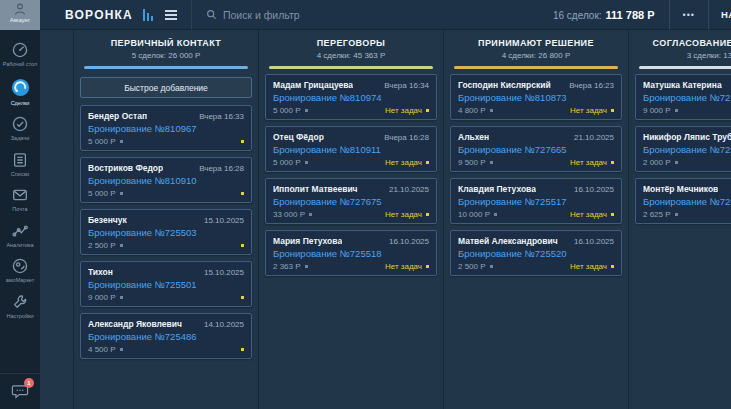 The width and height of the screenshot is (731, 409). What do you see at coordinates (351, 254) in the screenshot?
I see `deal-booking-link: Бронирование №725518` at bounding box center [351, 254].